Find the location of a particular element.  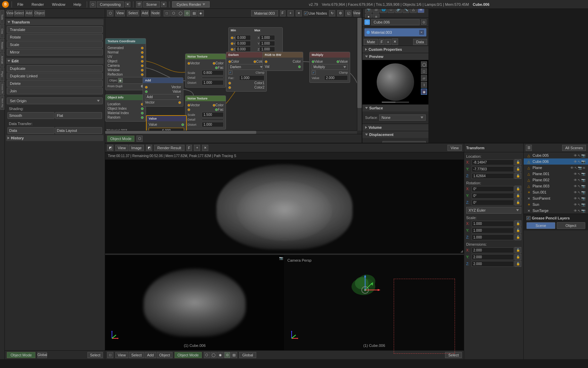

select-menu: Select is located at coordinates (19, 13).